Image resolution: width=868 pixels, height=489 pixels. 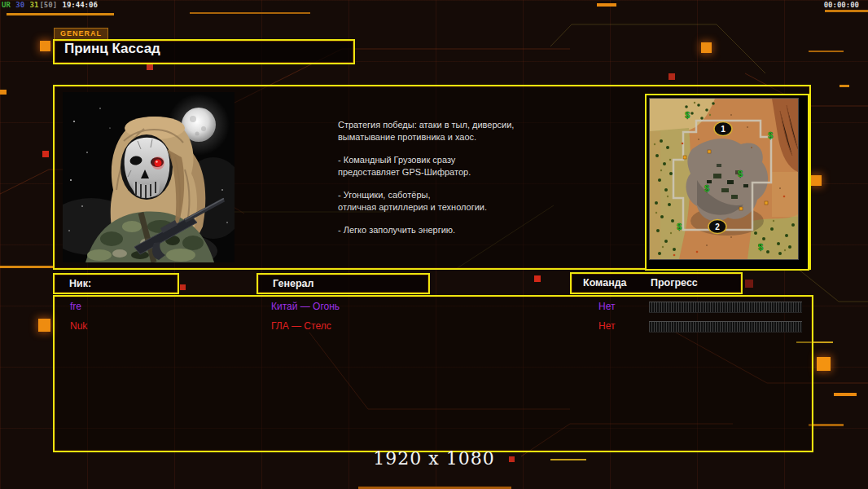 What do you see at coordinates (20, 5) in the screenshot?
I see `status-num-1: 30` at bounding box center [20, 5].